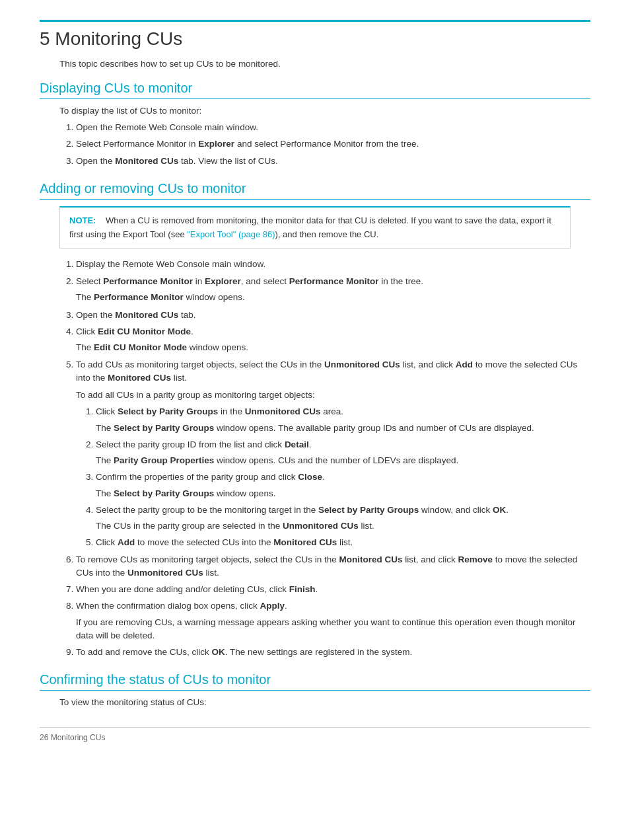 The image size is (630, 840). What do you see at coordinates (333, 348) in the screenshot?
I see `adding-step-4-para: The Edit CU Monitor Mode window opens.` at bounding box center [333, 348].